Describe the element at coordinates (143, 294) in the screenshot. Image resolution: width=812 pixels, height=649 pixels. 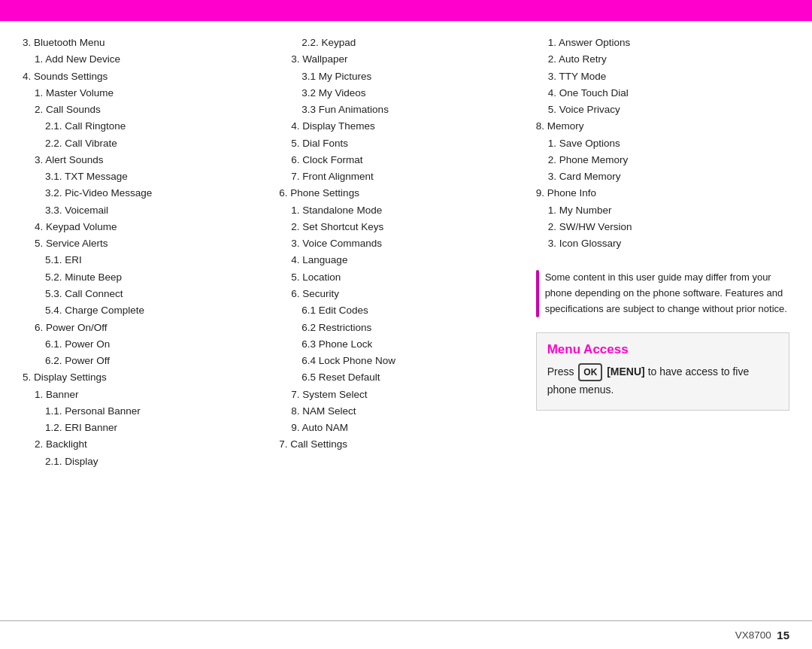
I see `list-item: 5.3. Call Connect` at that location.